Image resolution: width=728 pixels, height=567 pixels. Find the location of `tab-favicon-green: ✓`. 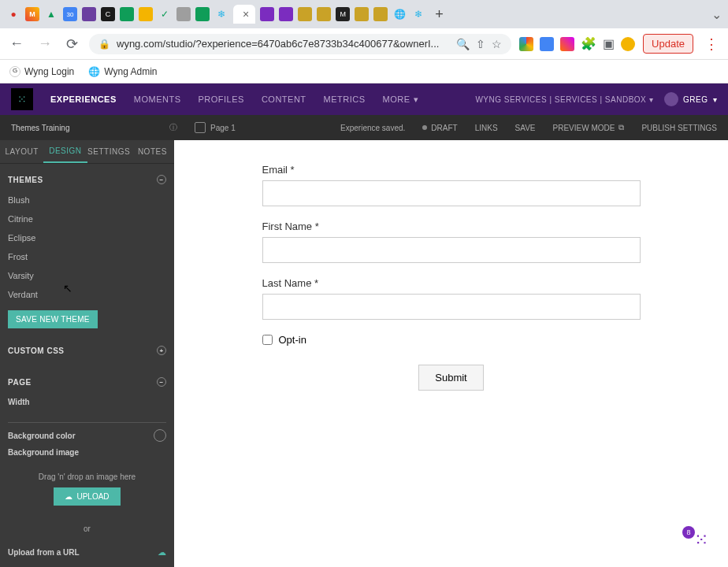

tab-favicon-green: ✓ is located at coordinates (165, 14).